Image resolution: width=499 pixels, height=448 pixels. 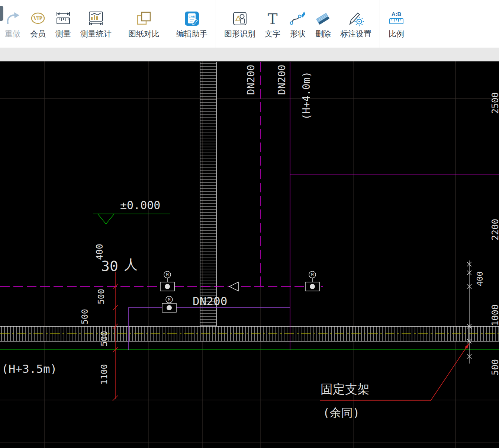 I want to click on toolbar-label: 测量统计, so click(x=96, y=33).